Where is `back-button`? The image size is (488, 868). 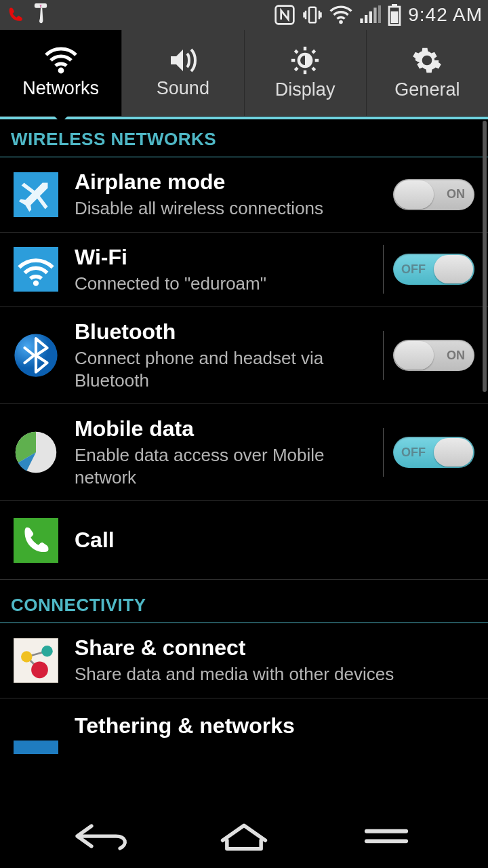 back-button is located at coordinates (102, 836).